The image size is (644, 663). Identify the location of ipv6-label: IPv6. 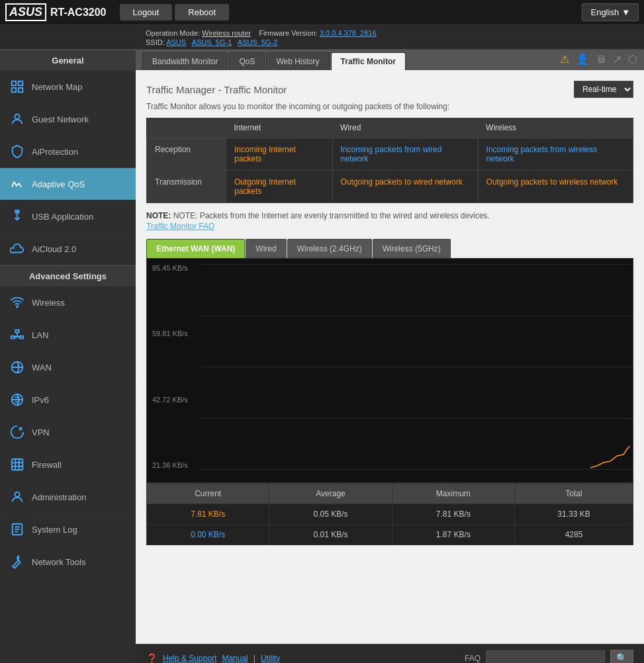
(40, 400).